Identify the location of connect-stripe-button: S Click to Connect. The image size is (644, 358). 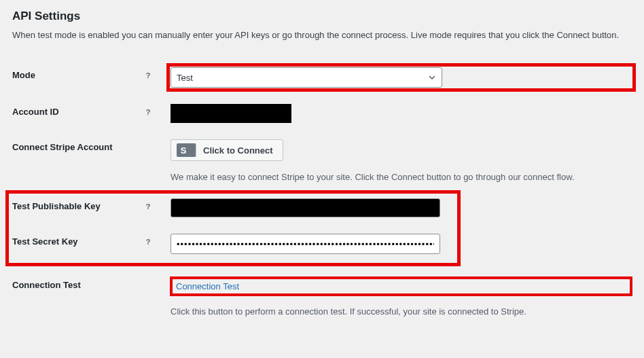
(227, 150).